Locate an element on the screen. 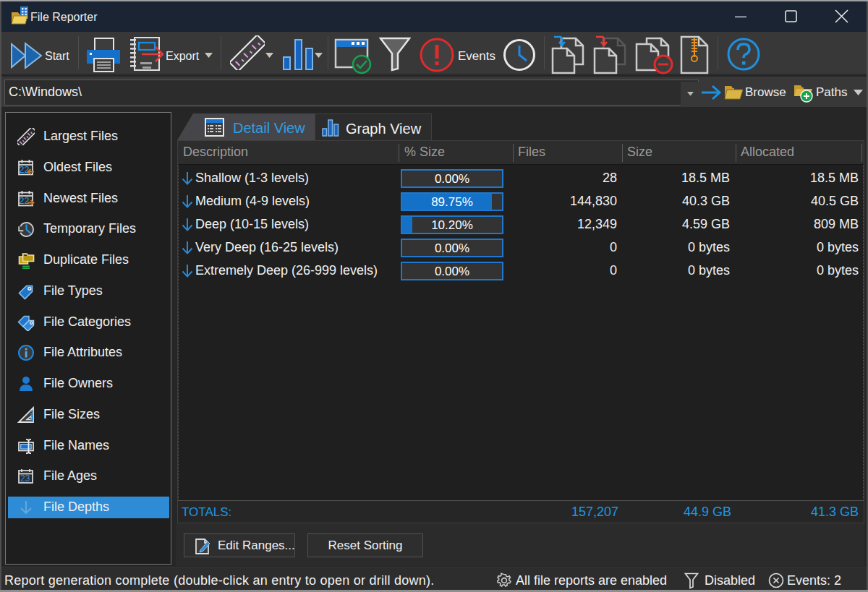  svg-text: 23 is located at coordinates (25, 479).